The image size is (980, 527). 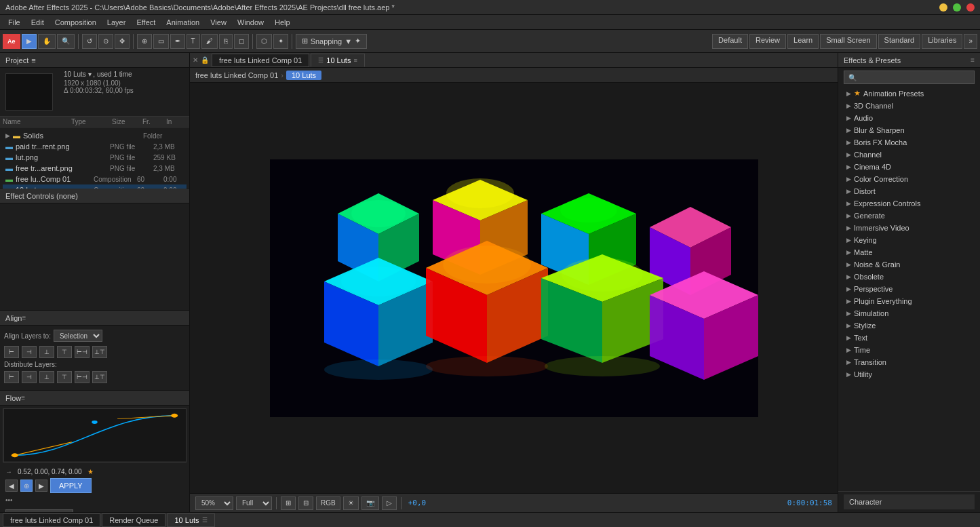 What do you see at coordinates (99, 511) in the screenshot?
I see `preset-menu-btn: ⚙` at bounding box center [99, 511].